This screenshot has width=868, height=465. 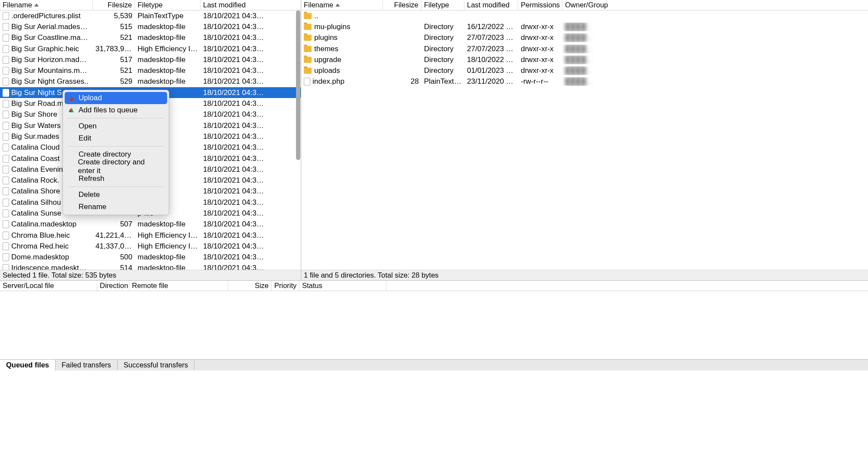 What do you see at coordinates (36, 93) in the screenshot?
I see `file-name: Big Sur Night S` at bounding box center [36, 93].